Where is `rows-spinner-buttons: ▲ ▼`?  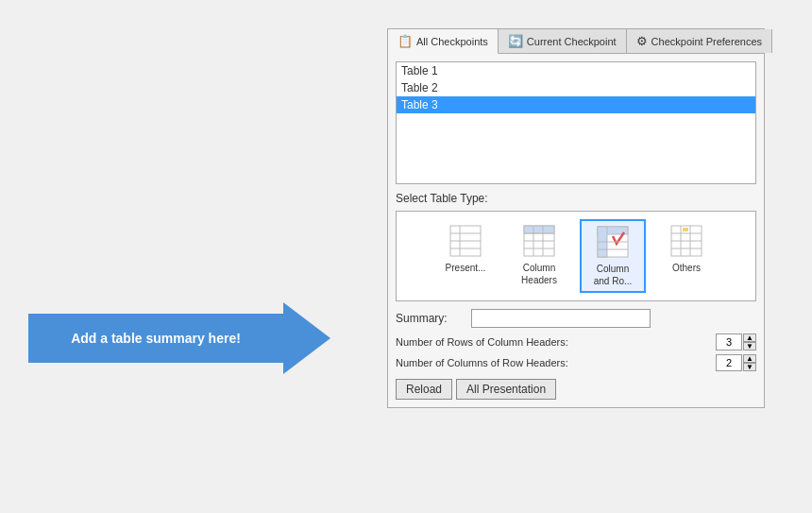 rows-spinner-buttons: ▲ ▼ is located at coordinates (750, 342).